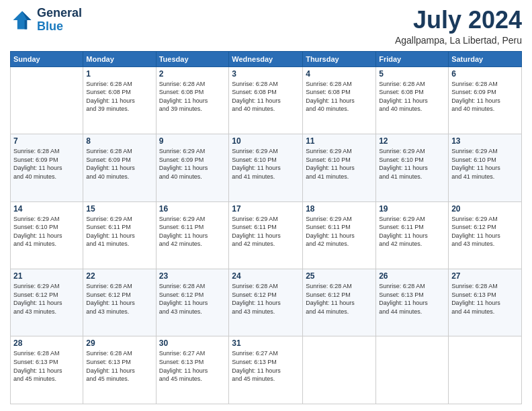 The image size is (532, 411). Describe the element at coordinates (266, 303) in the screenshot. I see `table-row: 24Sunrise: 6:28 AMSunset: 6:12 PMDayligh…` at that location.